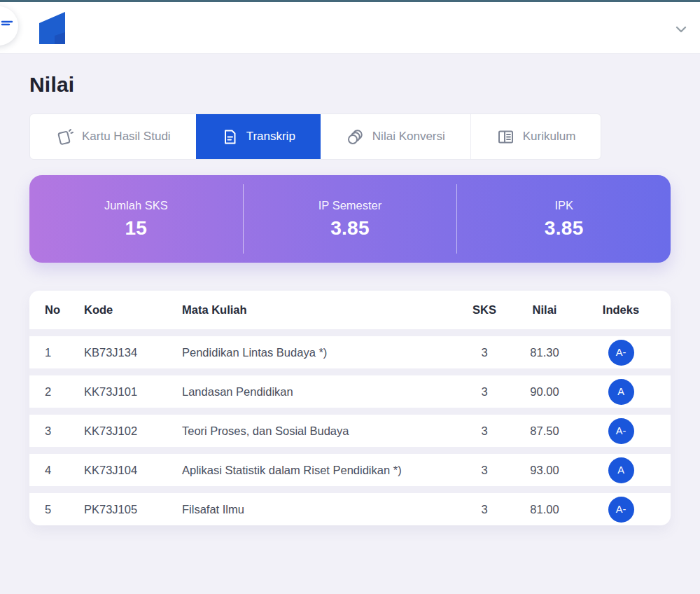  What do you see at coordinates (550, 137) in the screenshot?
I see `tab-label: Kurikulum` at bounding box center [550, 137].